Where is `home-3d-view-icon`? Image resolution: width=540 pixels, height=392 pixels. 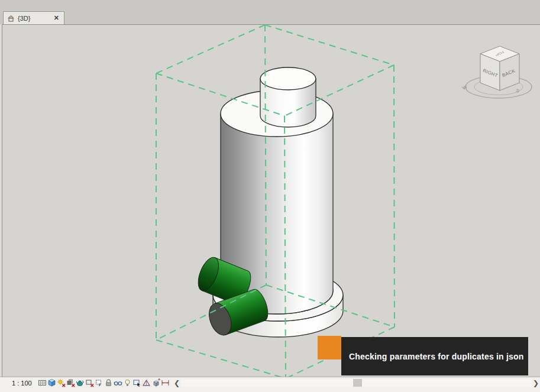 home-3d-view-icon is located at coordinates (11, 18).